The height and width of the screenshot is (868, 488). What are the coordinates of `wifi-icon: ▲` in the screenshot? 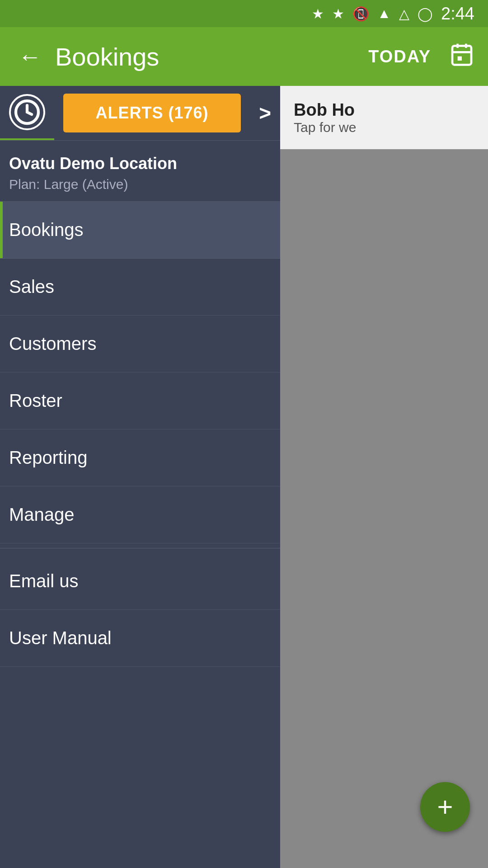 It's located at (384, 14).